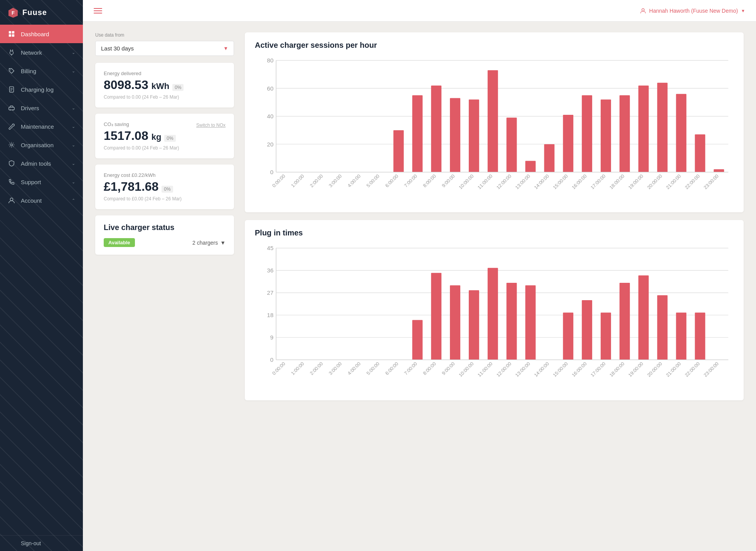 The image size is (756, 551). What do you see at coordinates (223, 243) in the screenshot?
I see `charger-count-arrow: ▼` at bounding box center [223, 243].